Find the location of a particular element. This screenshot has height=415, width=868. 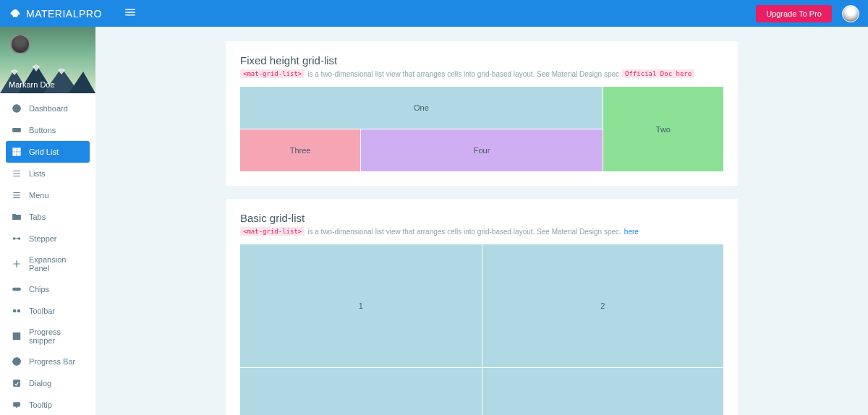

sidebar: Markarn Doe DashboardButtonsGrid ListLis… is located at coordinates (48, 221).